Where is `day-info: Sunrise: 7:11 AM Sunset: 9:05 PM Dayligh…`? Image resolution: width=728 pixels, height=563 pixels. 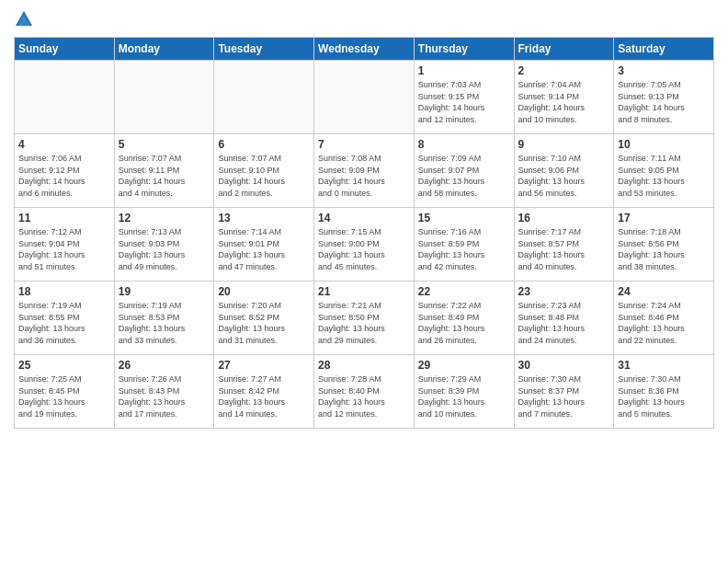 day-info: Sunrise: 7:11 AM Sunset: 9:05 PM Dayligh… is located at coordinates (664, 176).